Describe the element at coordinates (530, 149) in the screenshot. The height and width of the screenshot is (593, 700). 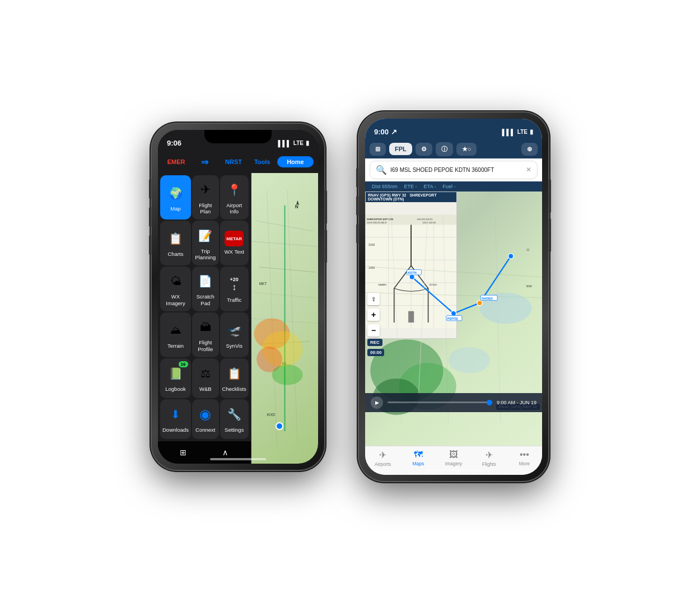
I see `compass-icon: ⊕` at that location.